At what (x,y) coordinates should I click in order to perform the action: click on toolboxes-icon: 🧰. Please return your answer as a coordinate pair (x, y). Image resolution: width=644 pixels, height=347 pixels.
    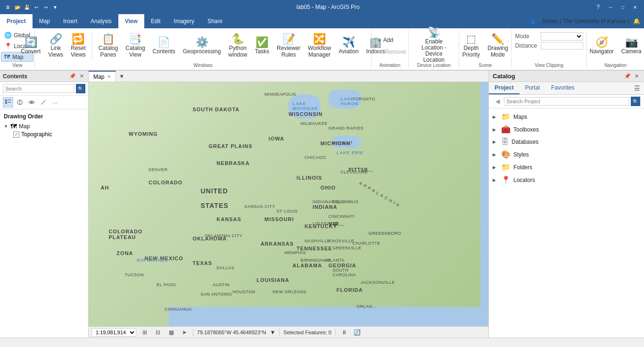
    Looking at the image, I should click on (506, 129).